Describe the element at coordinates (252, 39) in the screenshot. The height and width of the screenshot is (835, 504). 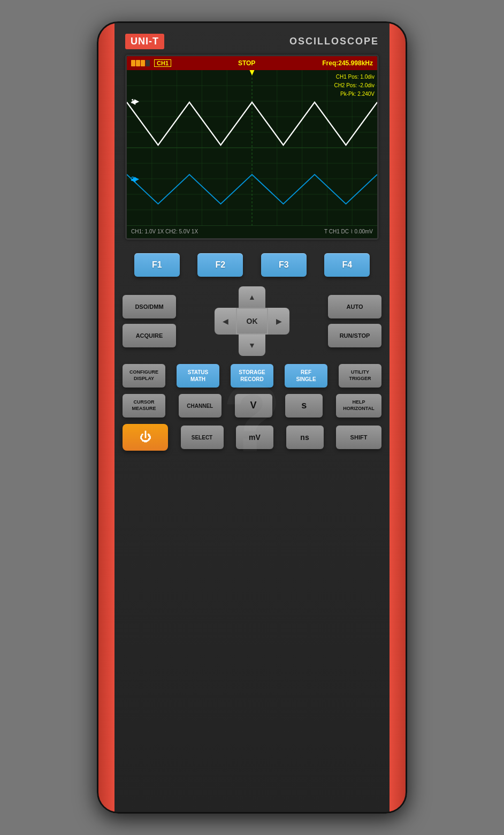
I see `header-area: UNI-T OSCILLOSCOPE` at that location.